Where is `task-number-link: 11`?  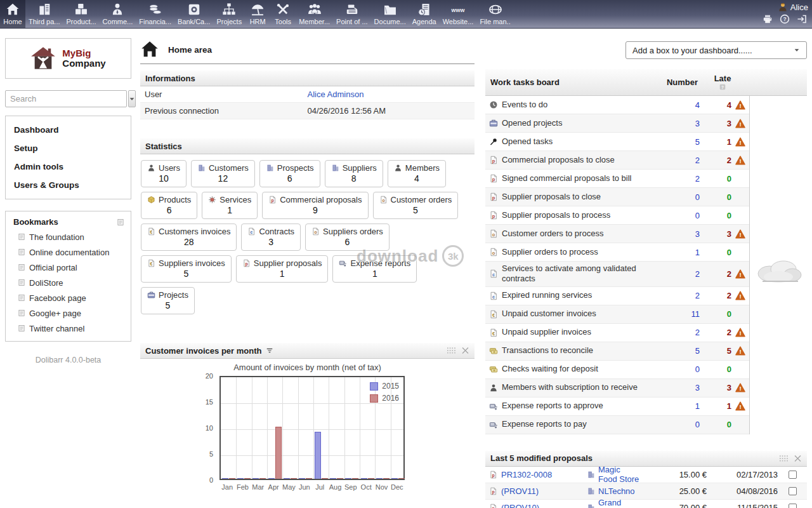 task-number-link: 11 is located at coordinates (681, 314).